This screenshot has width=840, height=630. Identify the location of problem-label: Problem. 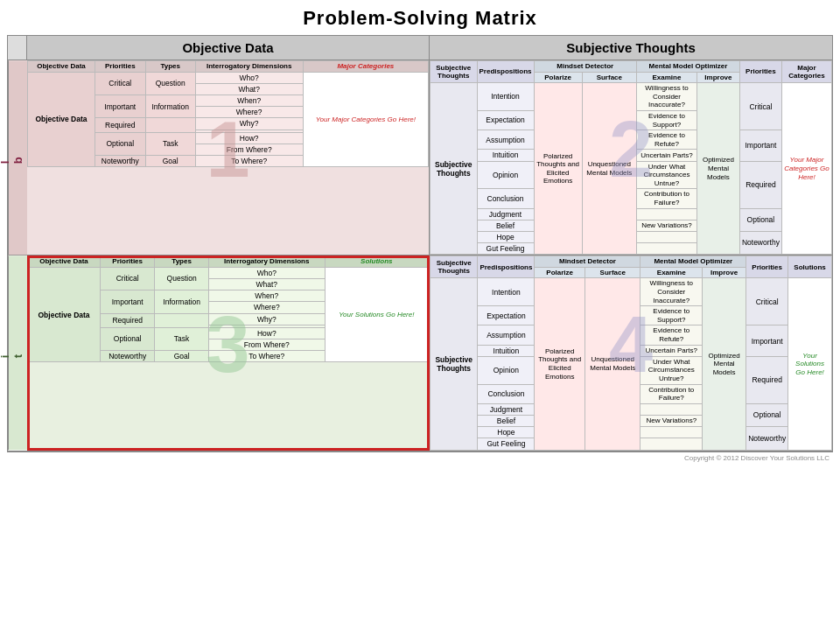
(18, 158).